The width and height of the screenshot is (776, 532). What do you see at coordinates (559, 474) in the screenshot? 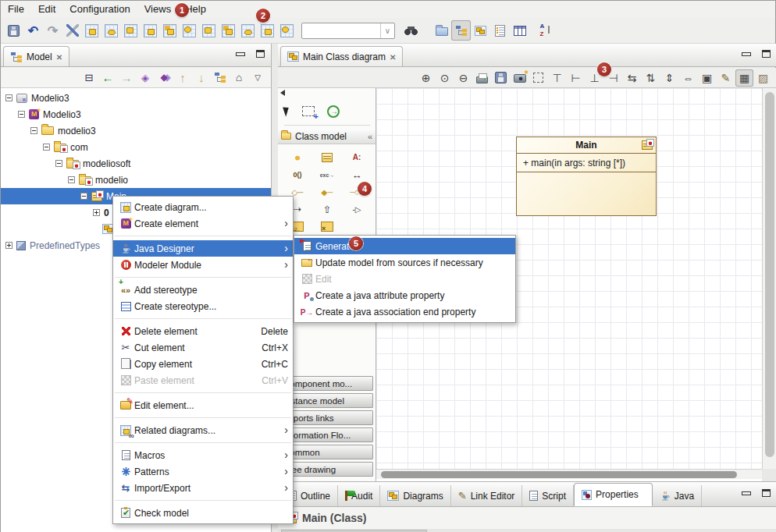
I see `hscroll-thumb` at bounding box center [559, 474].